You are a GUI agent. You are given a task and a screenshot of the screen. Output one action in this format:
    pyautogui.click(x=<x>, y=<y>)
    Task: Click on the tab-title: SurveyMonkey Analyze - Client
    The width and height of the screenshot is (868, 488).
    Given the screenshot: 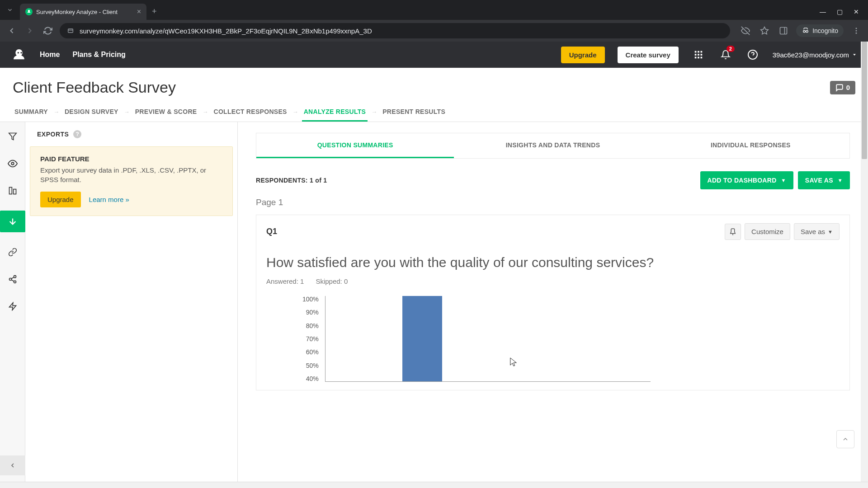 What is the action you would take?
    pyautogui.click(x=85, y=12)
    